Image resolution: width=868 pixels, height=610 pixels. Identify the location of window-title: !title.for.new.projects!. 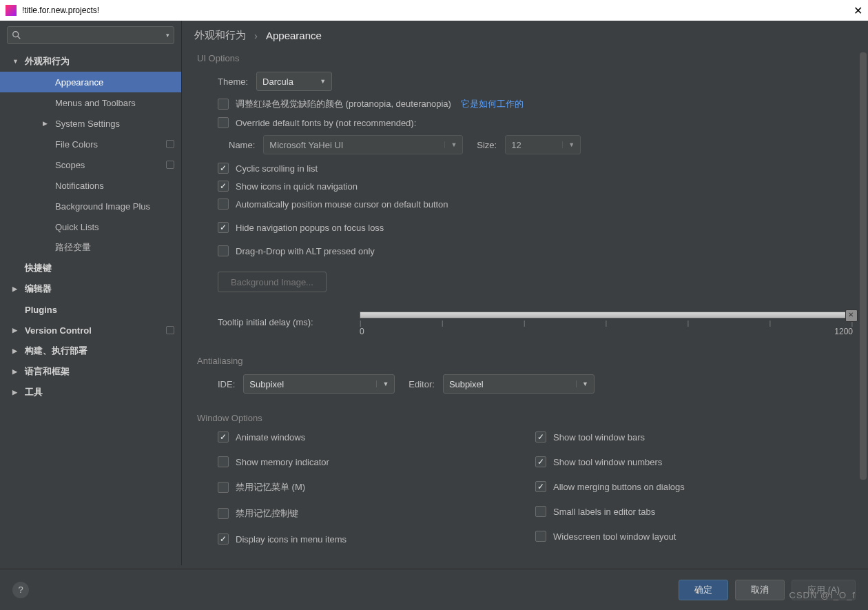
(61, 10).